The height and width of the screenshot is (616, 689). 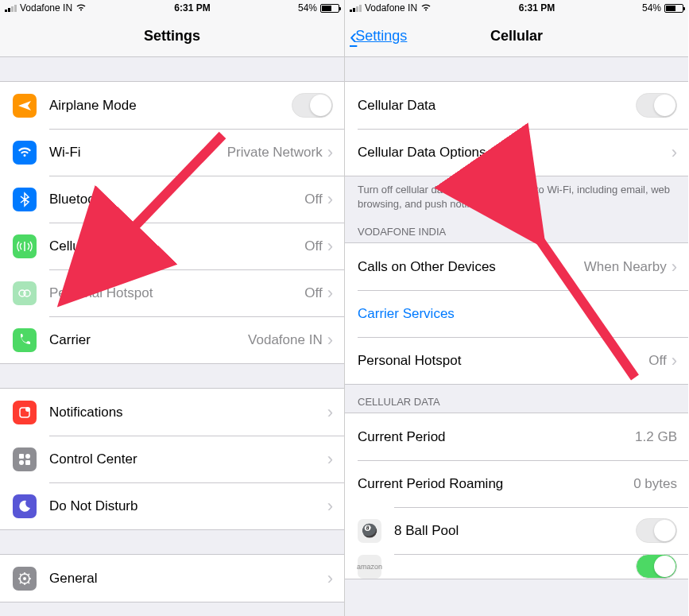 I want to click on row-value: 1.2 GB, so click(x=656, y=437).